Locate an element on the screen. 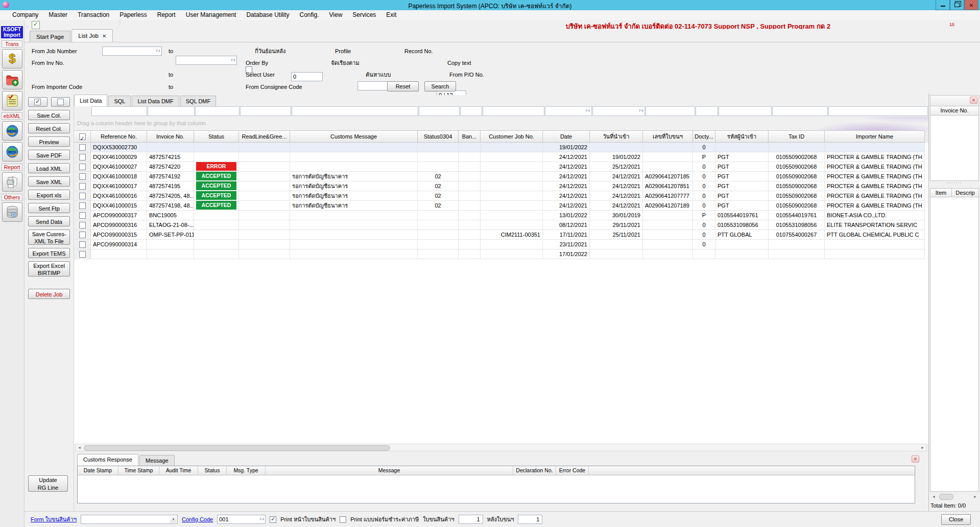  from-job-number-to-input: F4 is located at coordinates (206, 60).